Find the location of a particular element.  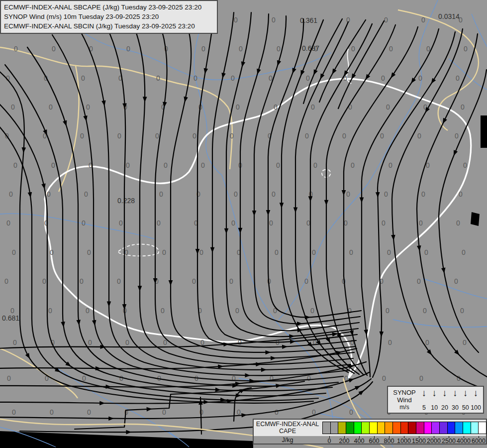

grid-value-decimal: 0.228 is located at coordinates (126, 201).